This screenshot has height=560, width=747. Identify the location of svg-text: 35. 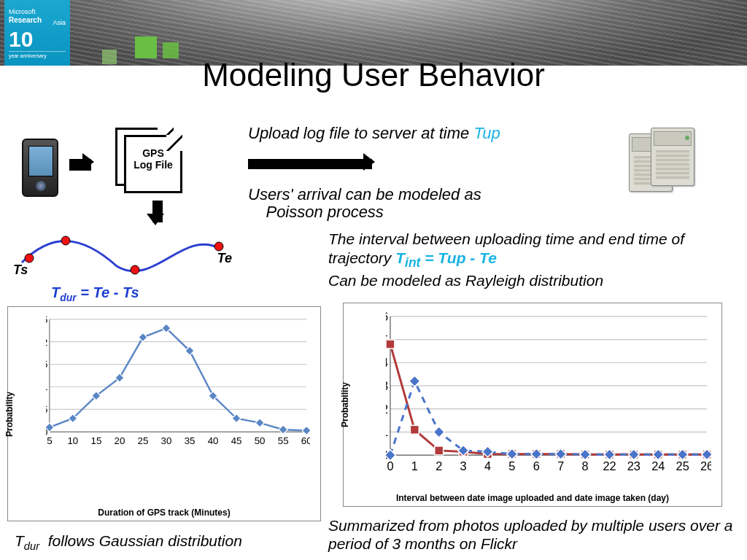
(190, 440).